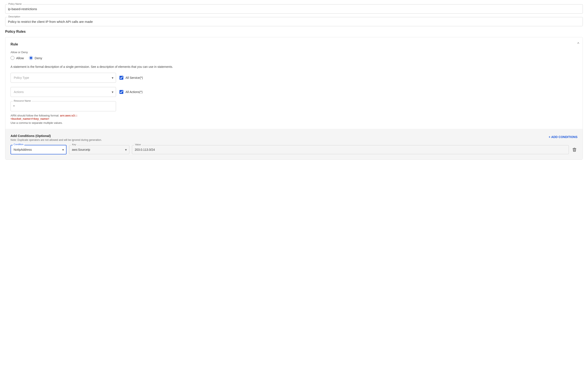 This screenshot has height=385, width=588. I want to click on statement-description: A statement is the formal description of…, so click(294, 67).